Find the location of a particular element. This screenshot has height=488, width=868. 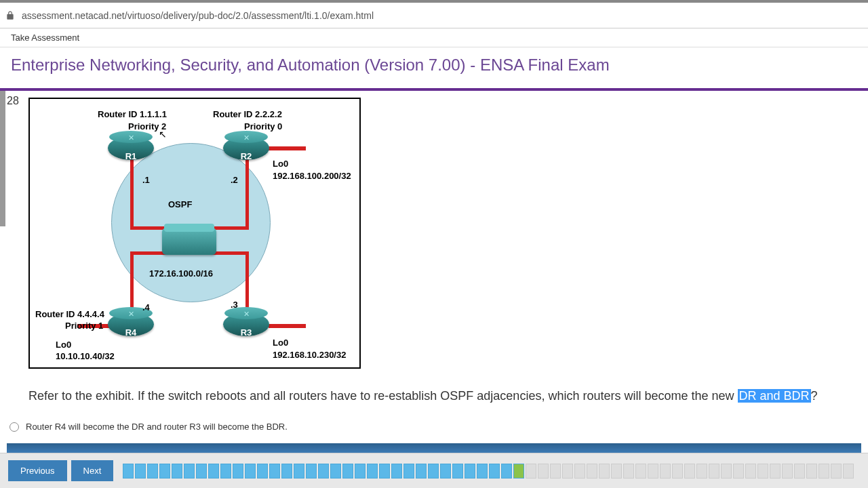

progress-divider is located at coordinates (434, 448).